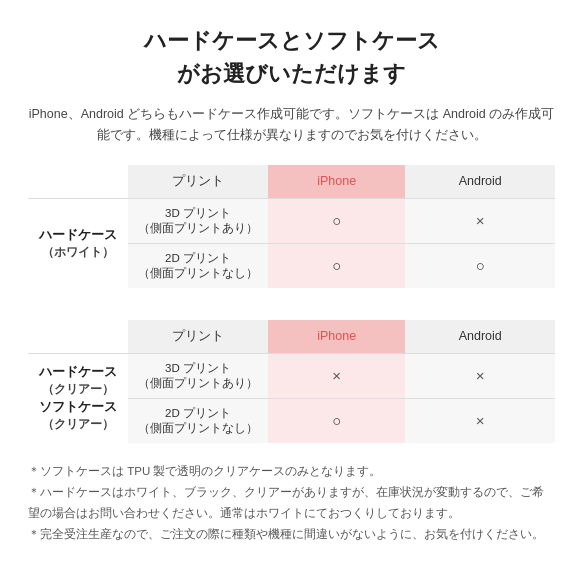 The width and height of the screenshot is (583, 583). I want to click on table2-header-print: プリント, so click(198, 337).